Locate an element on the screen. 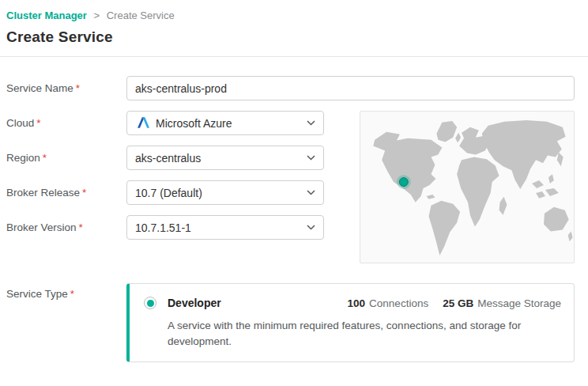  service-type-label: Service Type* is located at coordinates (66, 291).